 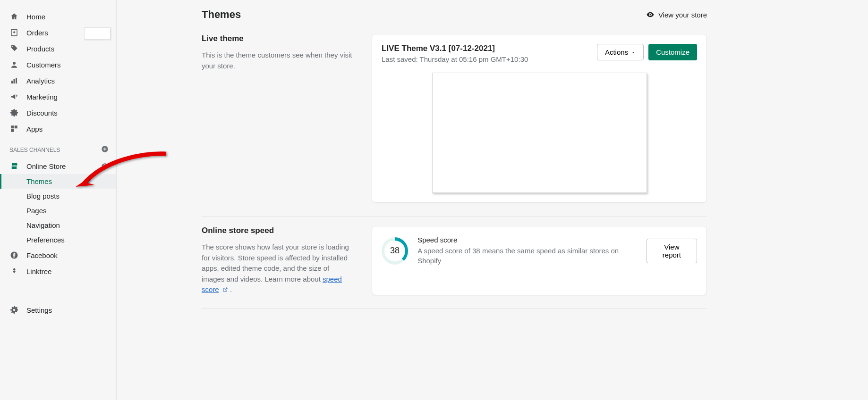 What do you see at coordinates (45, 240) in the screenshot?
I see `sub-label: Preferences` at bounding box center [45, 240].